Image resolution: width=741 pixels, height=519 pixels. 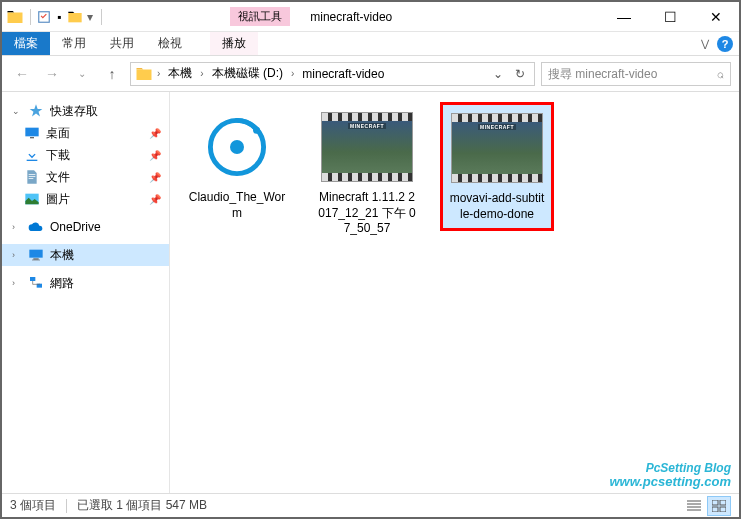 I want to click on window-title: minecraft-video, so click(x=446, y=17).